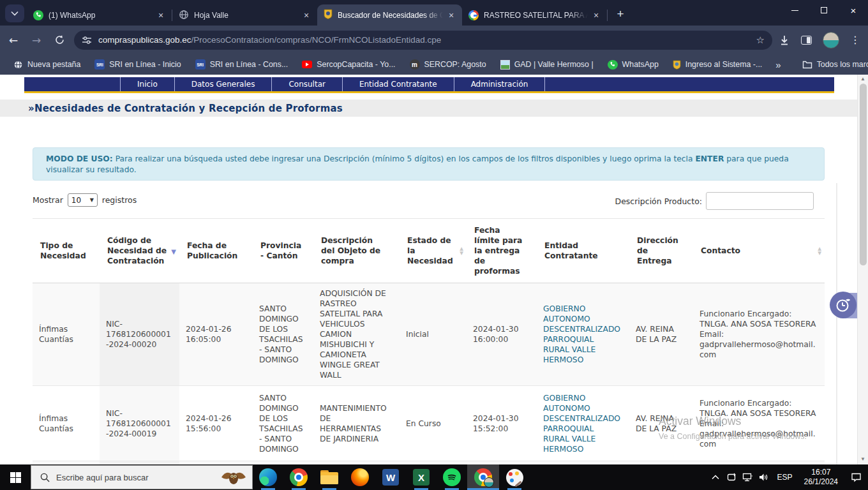 The image size is (868, 490). Describe the element at coordinates (856, 477) in the screenshot. I see `action-center-icon` at that location.